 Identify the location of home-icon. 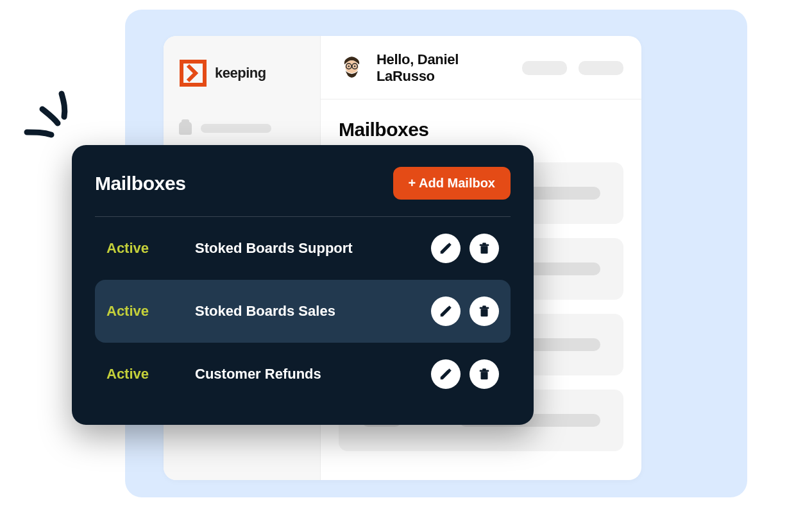
(185, 128).